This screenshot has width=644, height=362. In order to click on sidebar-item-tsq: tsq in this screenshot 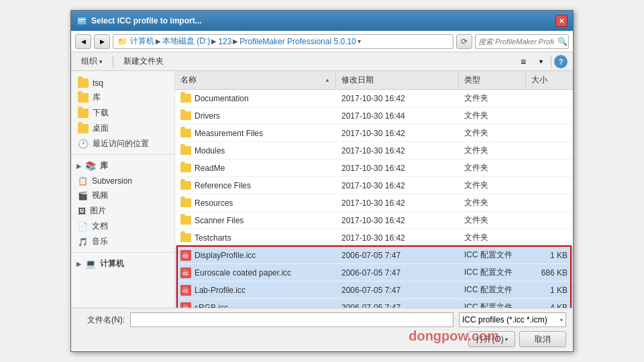, I will do `click(123, 83)`.